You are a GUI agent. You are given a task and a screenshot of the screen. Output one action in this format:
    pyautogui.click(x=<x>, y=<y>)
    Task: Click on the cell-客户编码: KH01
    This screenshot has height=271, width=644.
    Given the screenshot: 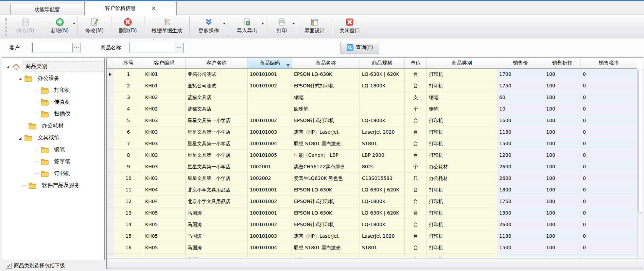 What is the action you would take?
    pyautogui.click(x=164, y=74)
    